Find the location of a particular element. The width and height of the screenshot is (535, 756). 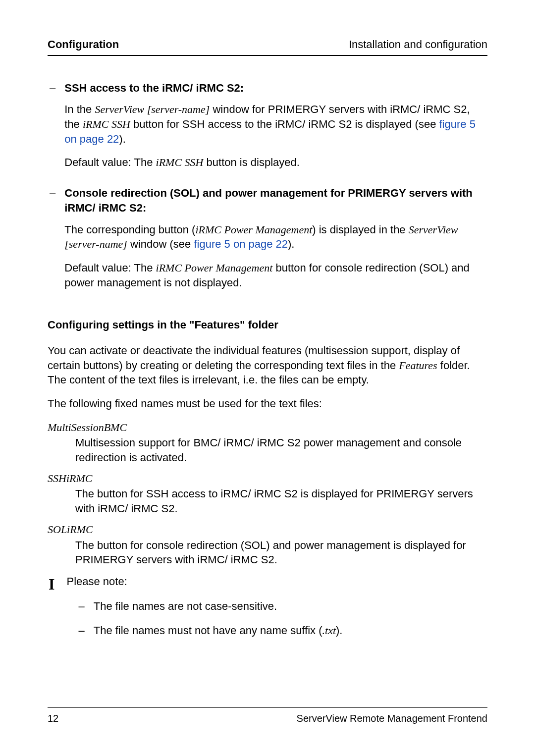

def-term-sshirmc: SSHiRMC is located at coordinates (268, 479).